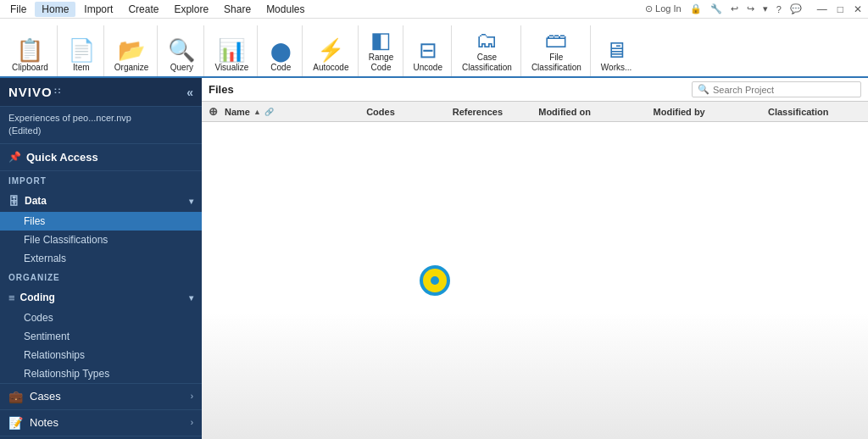 The height and width of the screenshot is (439, 868). Describe the element at coordinates (734, 8) in the screenshot. I see `undo-icon: ↩` at that location.